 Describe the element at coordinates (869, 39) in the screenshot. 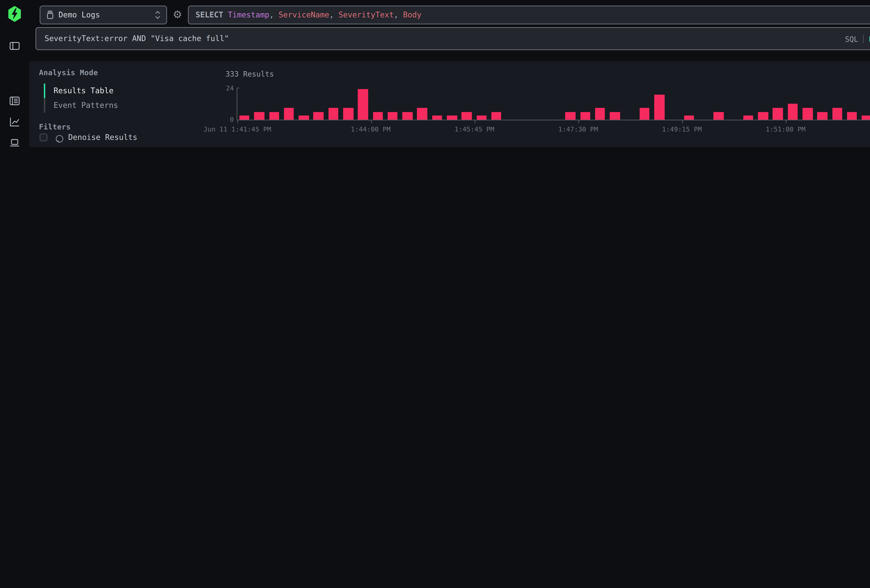

I see `language-lucene-option: Lucene` at that location.